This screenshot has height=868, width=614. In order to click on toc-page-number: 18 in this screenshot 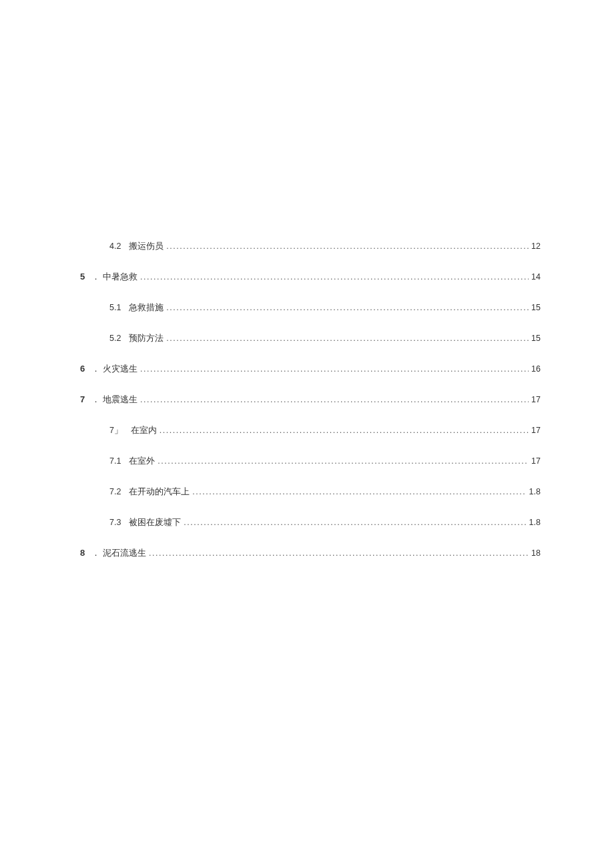, I will do `click(536, 553)`.